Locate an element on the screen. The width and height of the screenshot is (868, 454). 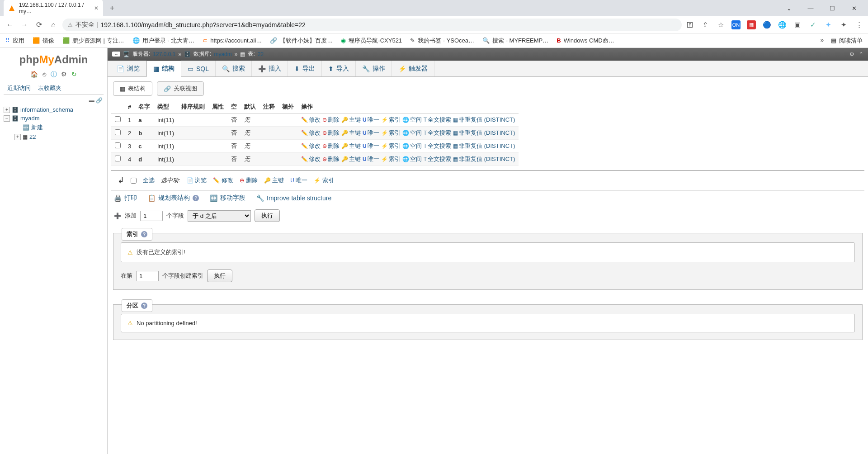
bookmark-item: 🔗【软件小妹】百度… is located at coordinates (301, 41).